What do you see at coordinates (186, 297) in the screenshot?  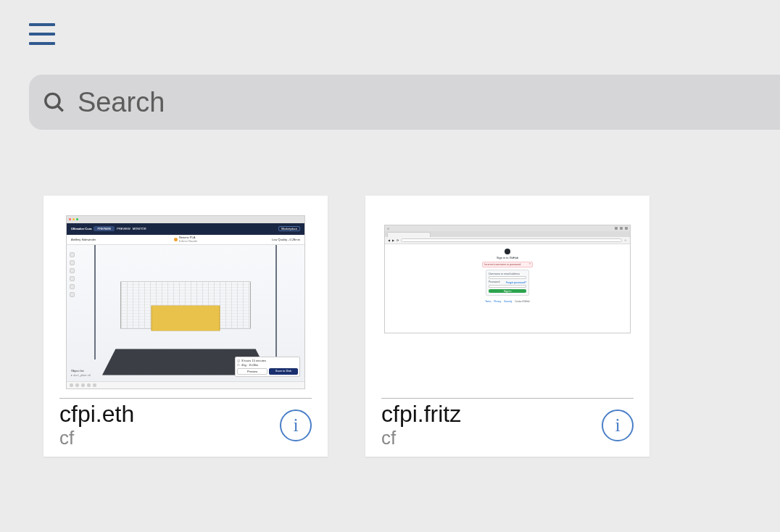 I see `connection-thumbnail: Ultimaker Cura PREPARE PREVIEW MONITOR M…` at bounding box center [186, 297].